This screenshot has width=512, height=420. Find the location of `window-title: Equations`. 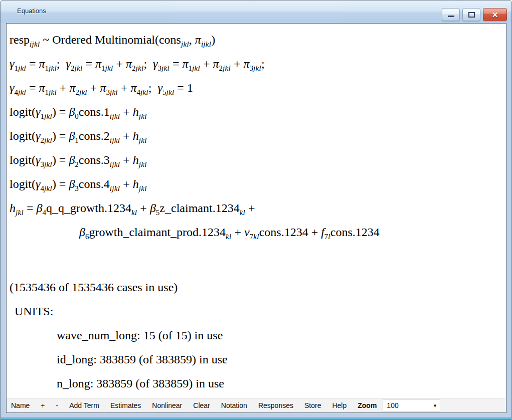

window-title: Equations is located at coordinates (32, 11).